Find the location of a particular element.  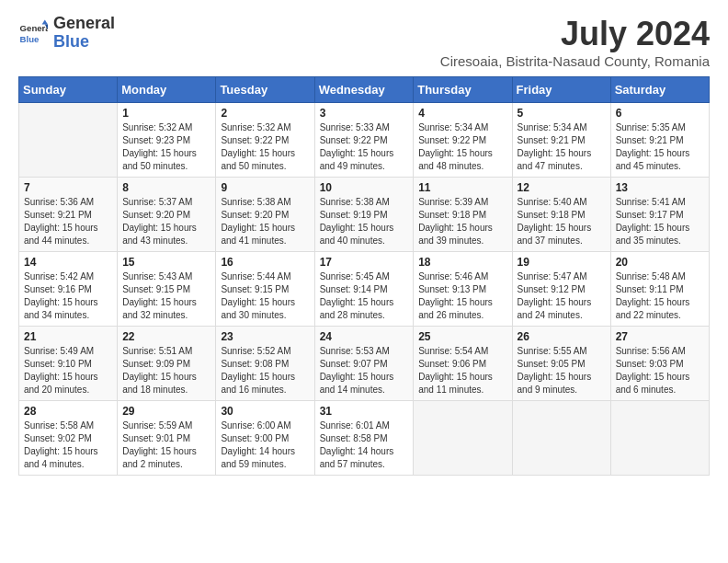

day-info: Sunrise: 5:56 AM Sunset: 9:03 PM Dayligh… is located at coordinates (660, 371).